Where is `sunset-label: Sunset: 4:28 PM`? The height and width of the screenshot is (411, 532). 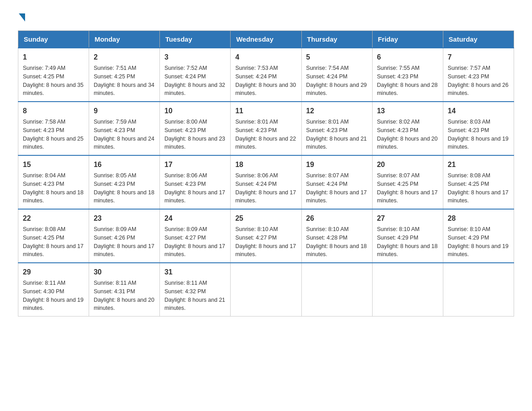
sunset-label: Sunset: 4:28 PM is located at coordinates (327, 238).